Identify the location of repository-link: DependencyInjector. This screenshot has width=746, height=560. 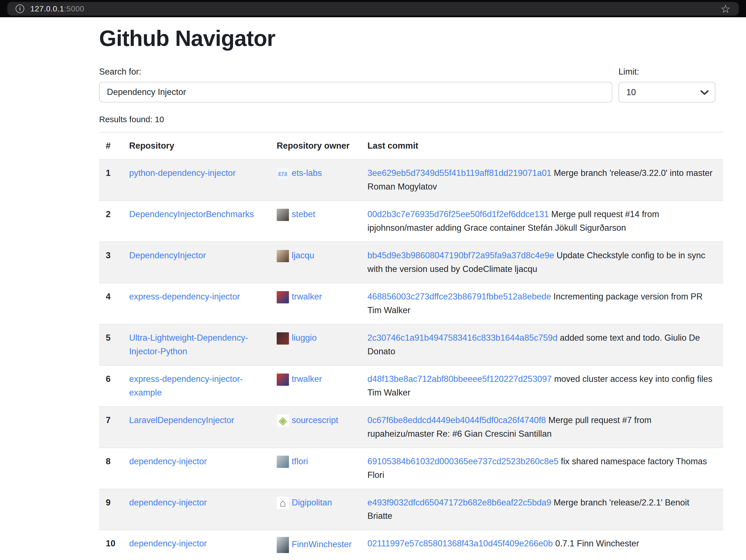
(168, 256).